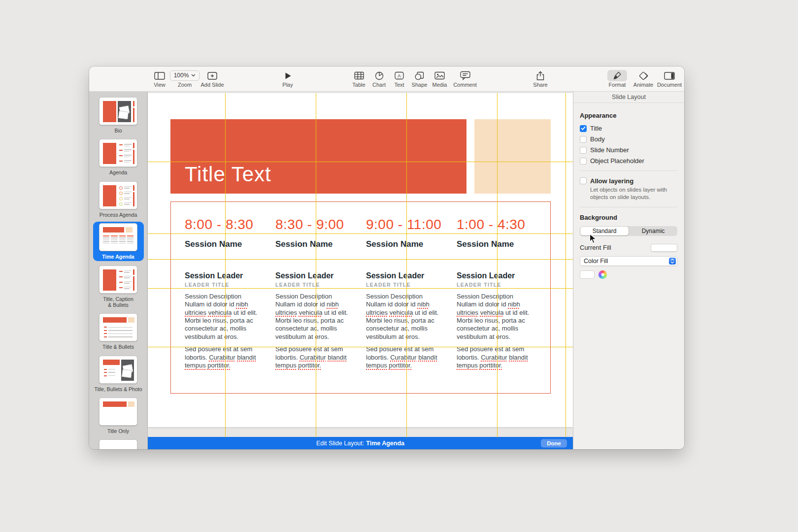 The image size is (798, 532). Describe the element at coordinates (318, 157) in the screenshot. I see `title-placeholder: Title Text` at that location.